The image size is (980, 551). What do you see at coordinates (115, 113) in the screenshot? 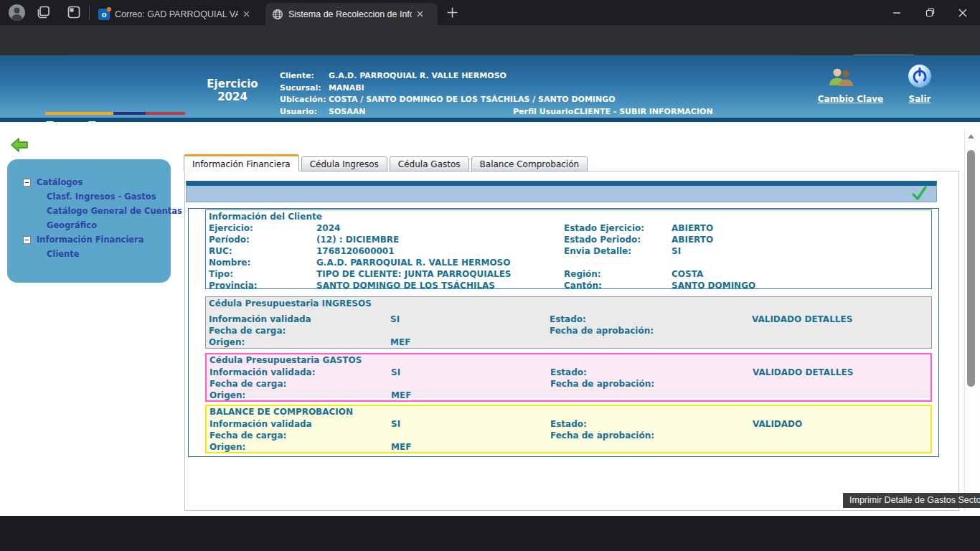
I see `logo-tricolor-bar` at bounding box center [115, 113].